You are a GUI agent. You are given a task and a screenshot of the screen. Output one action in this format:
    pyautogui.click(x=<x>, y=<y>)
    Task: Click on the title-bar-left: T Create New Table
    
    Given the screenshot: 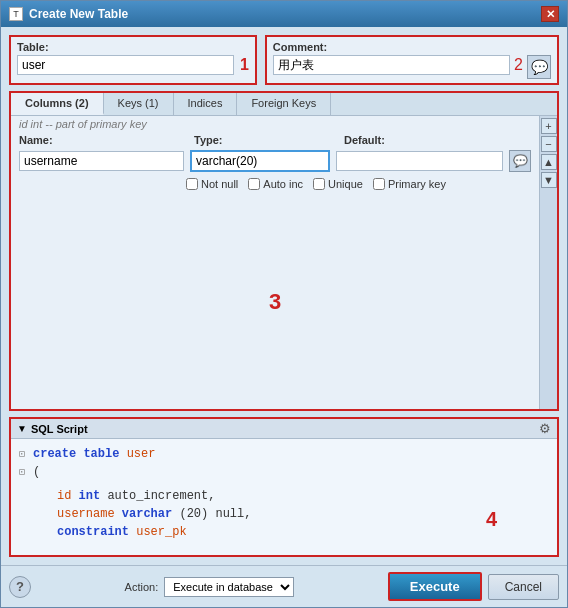 What is the action you would take?
    pyautogui.click(x=68, y=14)
    